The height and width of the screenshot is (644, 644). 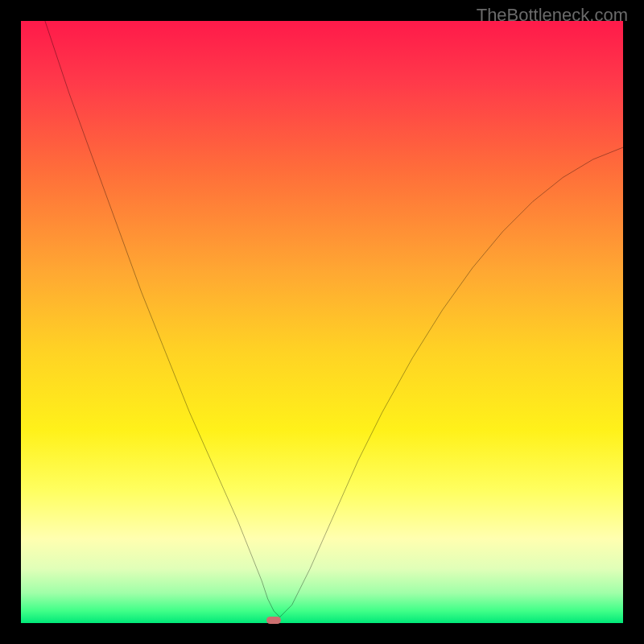 What do you see at coordinates (552, 15) in the screenshot?
I see `watermark-text: TheBottleneck.com` at bounding box center [552, 15].